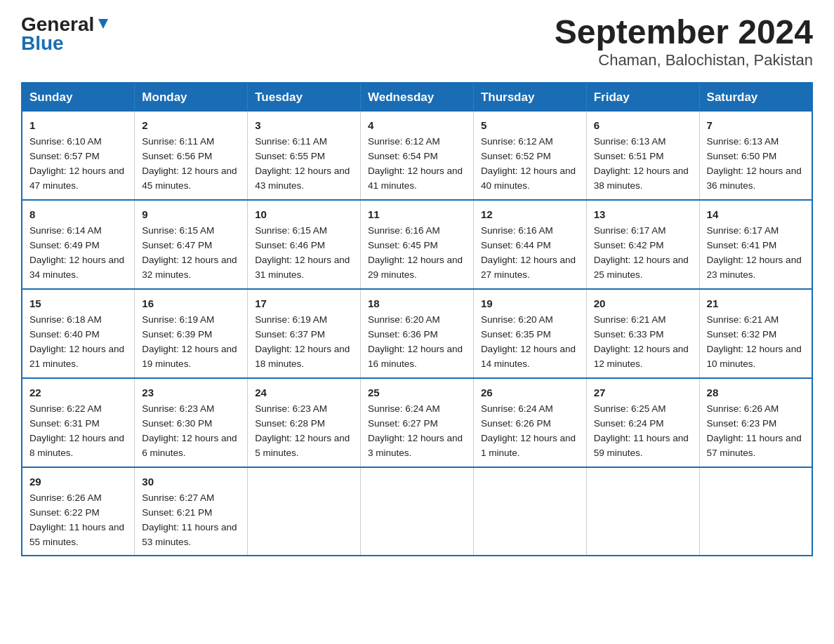 Image resolution: width=834 pixels, height=644 pixels. I want to click on daylight-text: Daylight: 12 hours and 43 minutes., so click(304, 179).